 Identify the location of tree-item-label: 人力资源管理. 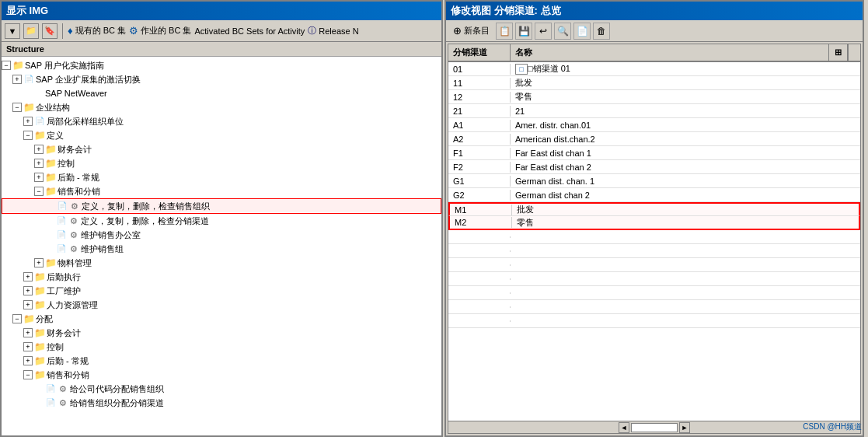
(72, 305).